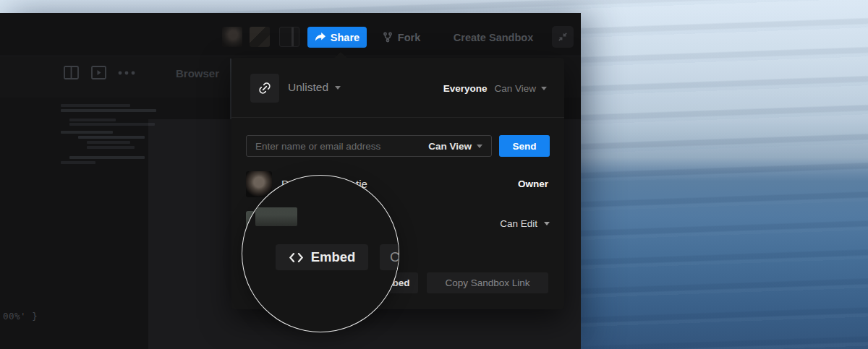  What do you see at coordinates (259, 184) in the screenshot?
I see `owner-avatar` at bounding box center [259, 184].